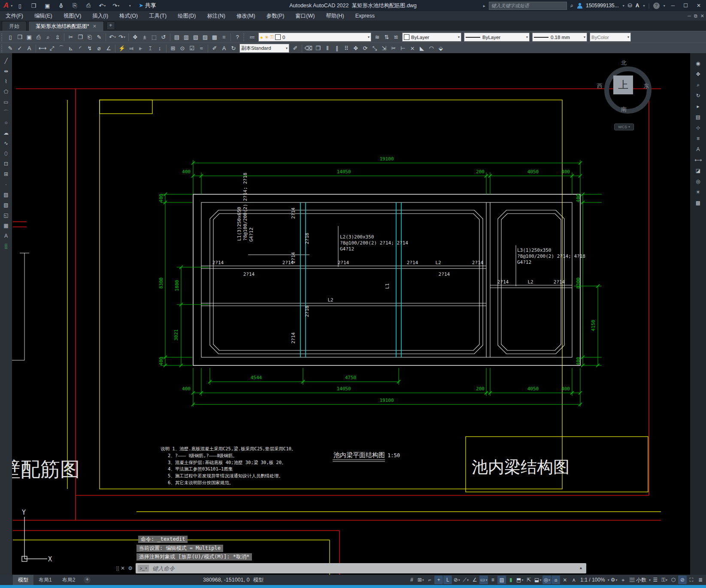  I want to click on spline-icon: ∿, so click(6, 143).